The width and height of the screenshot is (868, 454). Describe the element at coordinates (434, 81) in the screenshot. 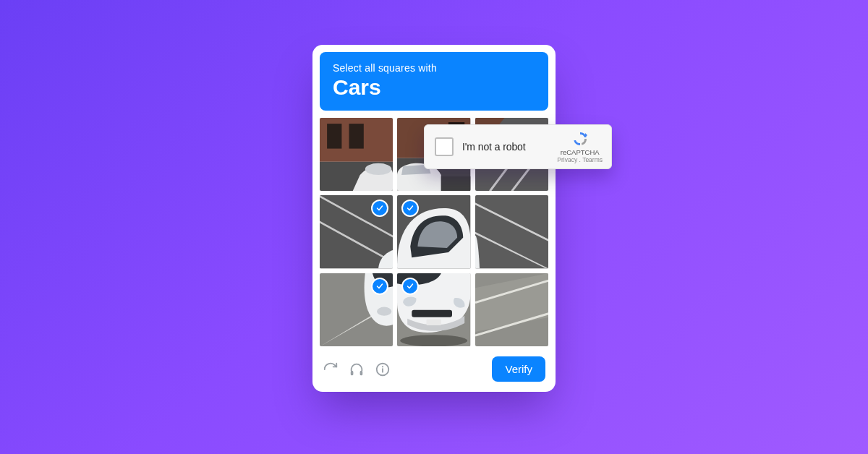

I see `captcha-header: Select all squares with Cars` at that location.